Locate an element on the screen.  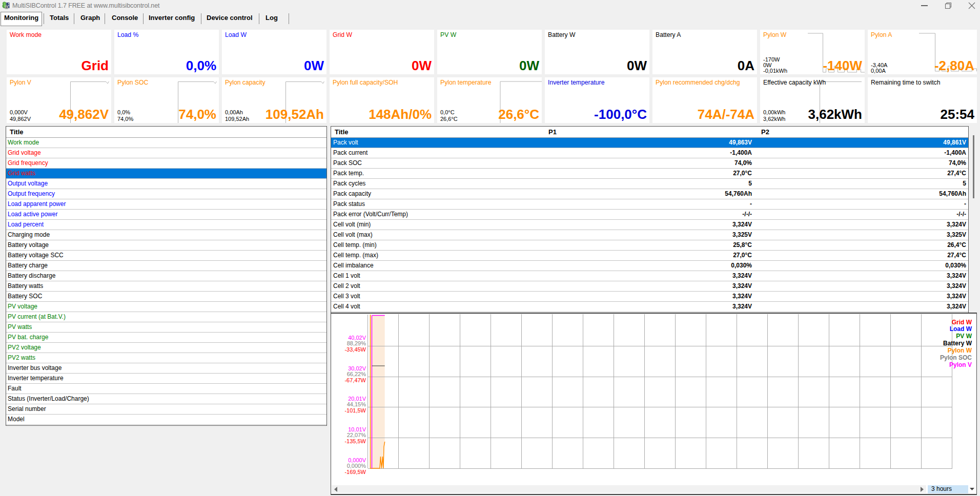
svg-text: Pylon W is located at coordinates (960, 350).